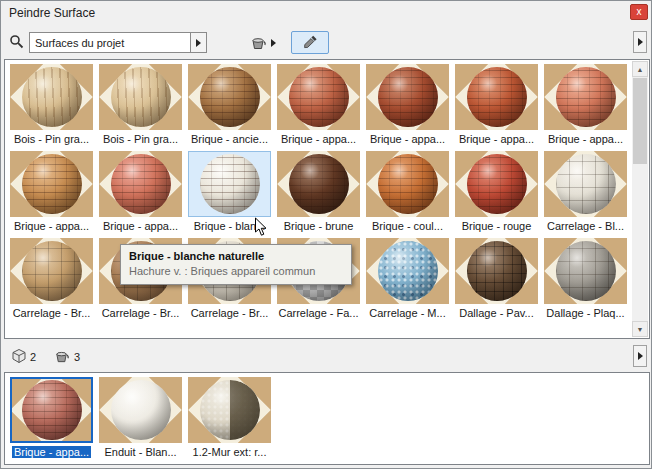  I want to click on footer-more-button, so click(640, 356).